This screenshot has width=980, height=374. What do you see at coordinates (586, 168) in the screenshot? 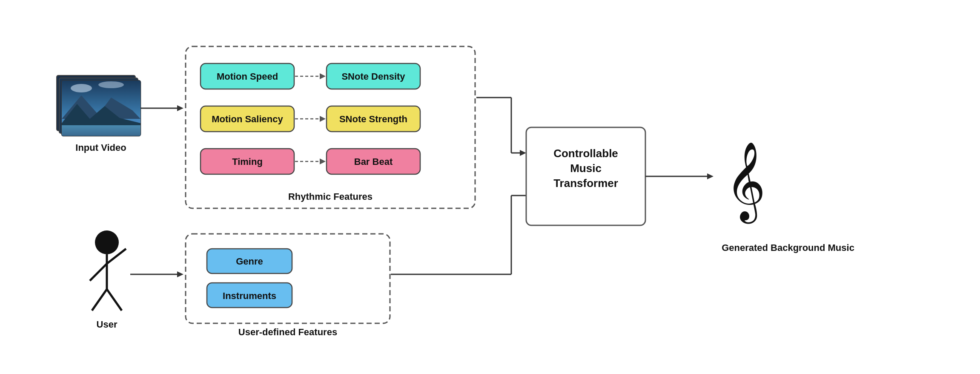
I see `svg-text: Music` at bounding box center [586, 168].